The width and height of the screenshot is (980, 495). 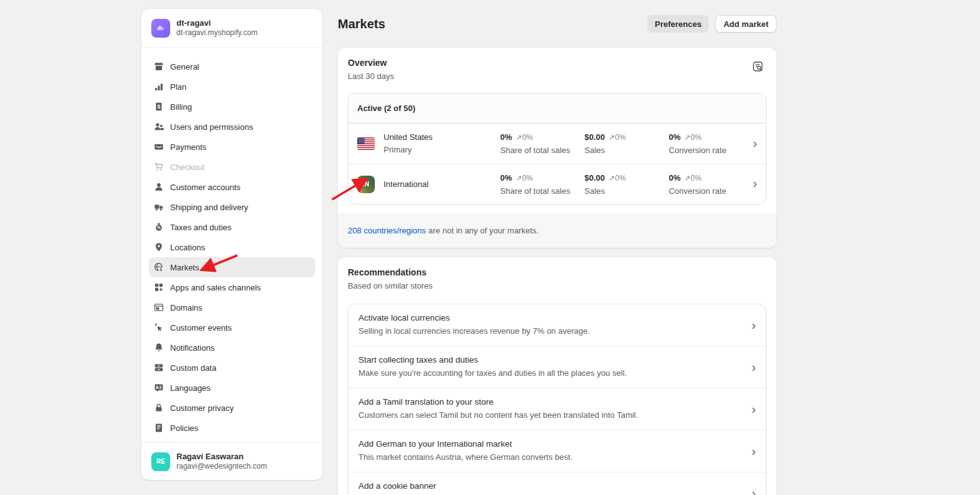 I want to click on customer-accounts-icon, so click(x=159, y=187).